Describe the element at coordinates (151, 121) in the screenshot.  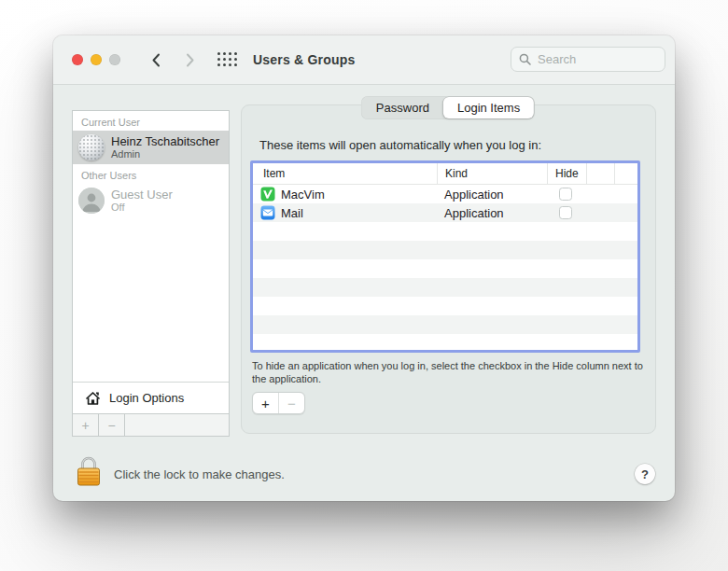
I see `current-user-section-label: Current User` at that location.